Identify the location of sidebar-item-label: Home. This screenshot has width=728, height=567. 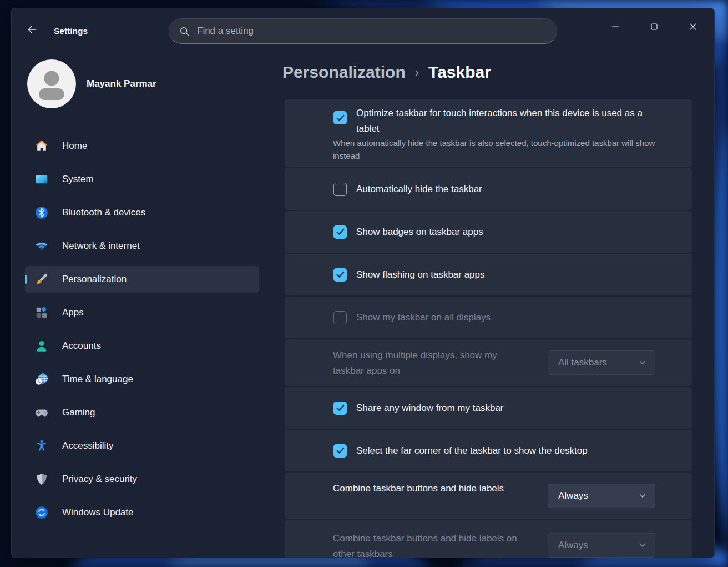
(74, 146).